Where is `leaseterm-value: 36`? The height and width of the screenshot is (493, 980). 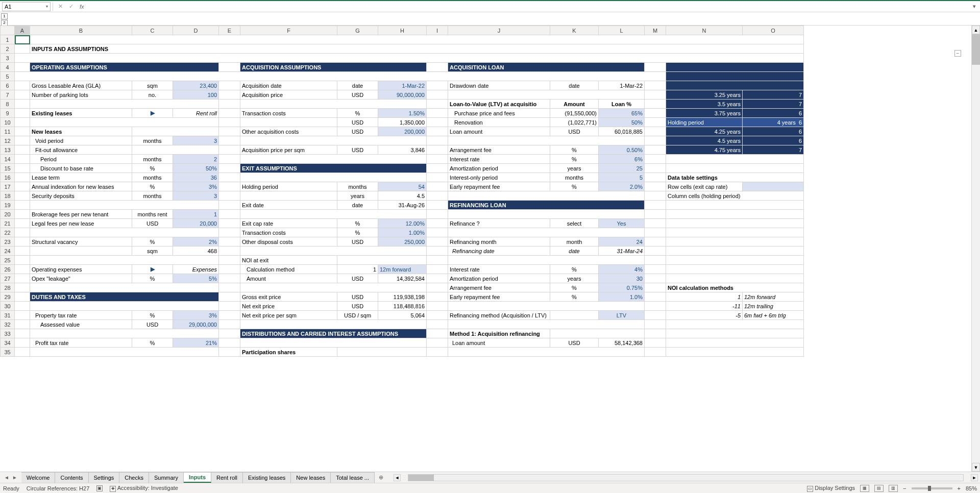 leaseterm-value: 36 is located at coordinates (196, 178).